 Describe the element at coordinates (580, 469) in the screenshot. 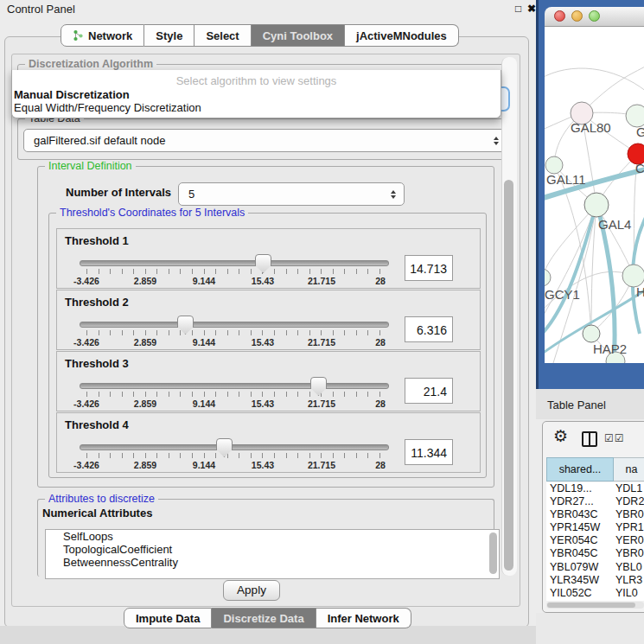

I see `column-header-shared-name: shared...` at that location.